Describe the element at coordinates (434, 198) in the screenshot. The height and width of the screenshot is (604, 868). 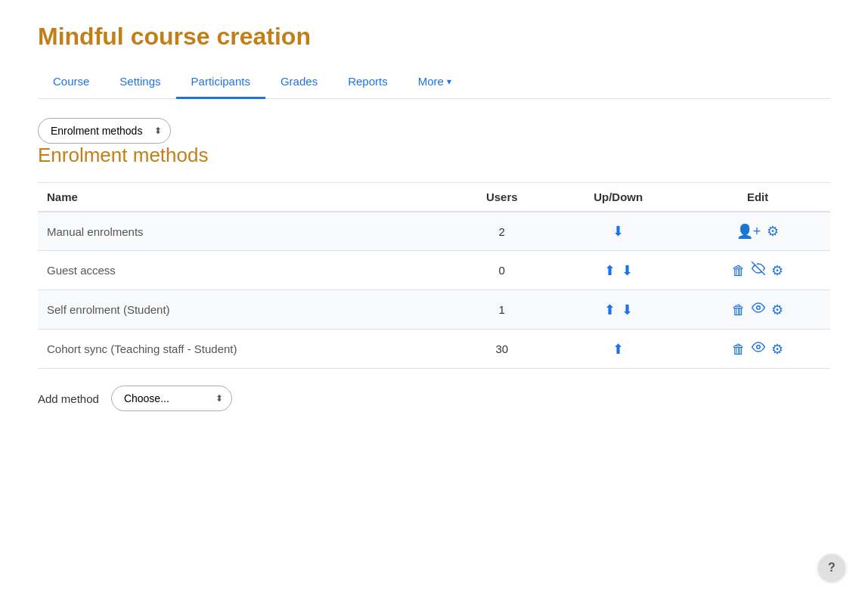
I see `table-header-row: Name Users Up/Down Edit` at that location.